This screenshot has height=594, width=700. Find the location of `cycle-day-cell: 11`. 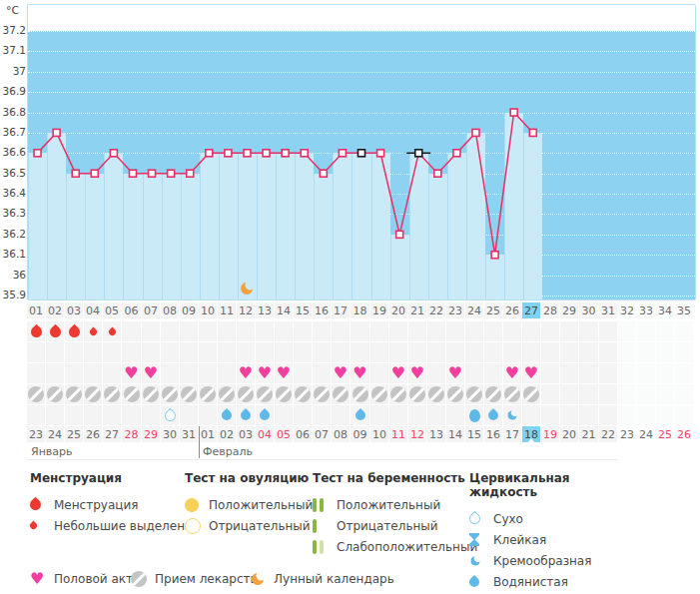

cycle-day-cell: 11 is located at coordinates (227, 310).